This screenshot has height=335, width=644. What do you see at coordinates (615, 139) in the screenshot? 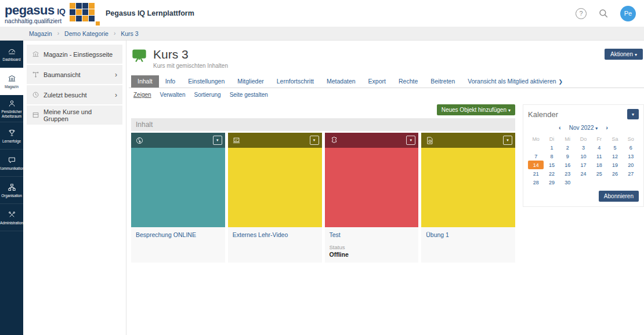
I see `calendar-weekday: Sa` at bounding box center [615, 139].